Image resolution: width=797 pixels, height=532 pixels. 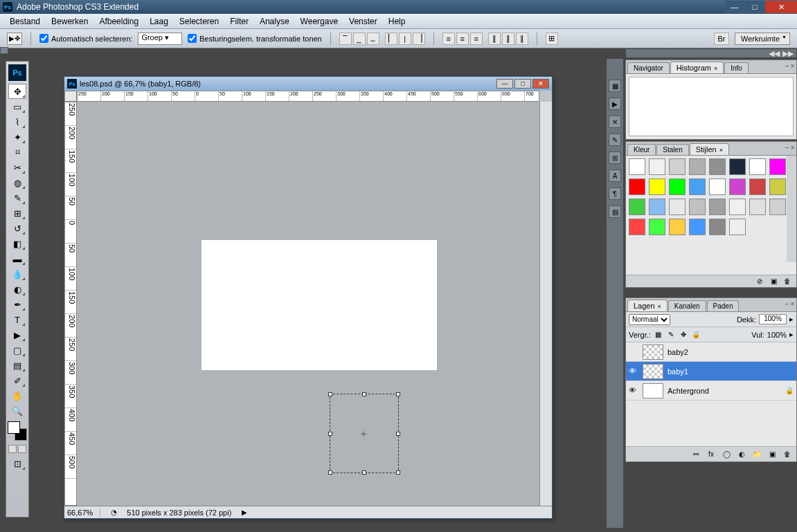 What do you see at coordinates (17, 365) in the screenshot?
I see `notes-tool: ▤` at bounding box center [17, 365].